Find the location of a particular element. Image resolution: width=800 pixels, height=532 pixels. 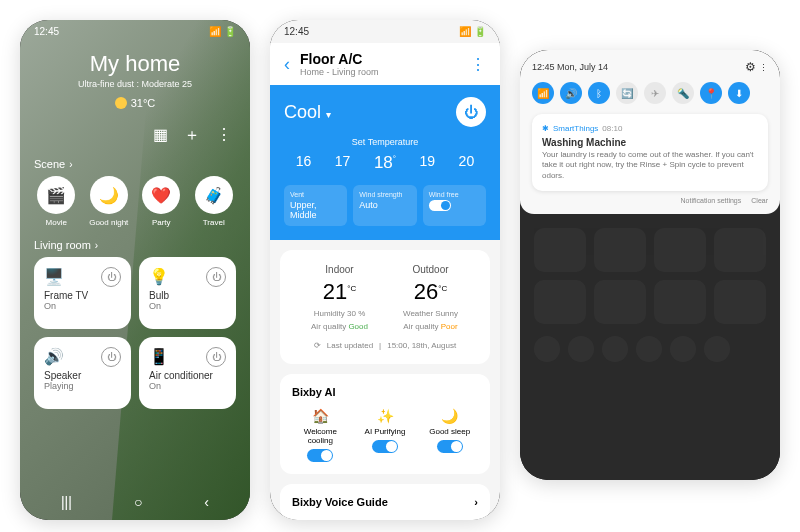

add-icon: ＋ is located at coordinates (192, 136).